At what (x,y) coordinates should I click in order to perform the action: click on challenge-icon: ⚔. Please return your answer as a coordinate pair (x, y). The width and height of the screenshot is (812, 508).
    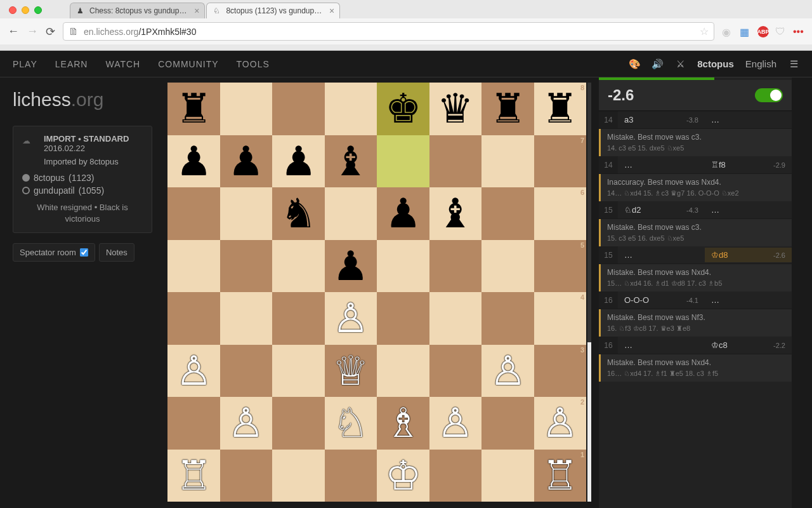
    Looking at the image, I should click on (680, 64).